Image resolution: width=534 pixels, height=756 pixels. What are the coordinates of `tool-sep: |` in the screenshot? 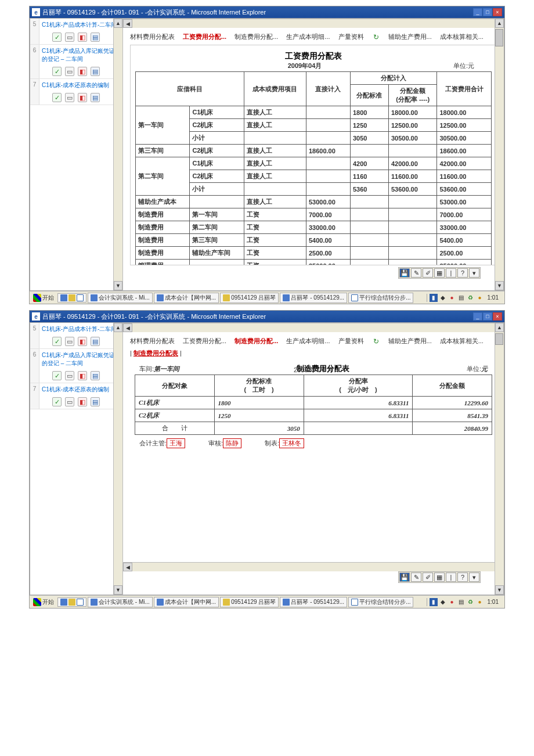 It's located at (451, 577).